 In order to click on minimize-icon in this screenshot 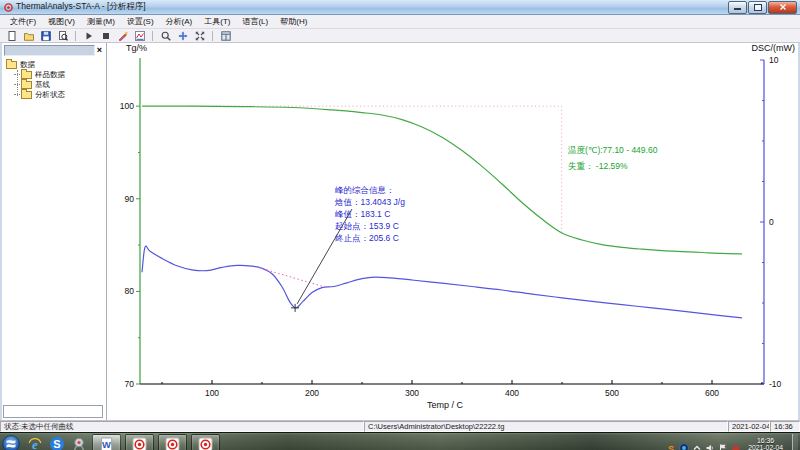, I will do `click(738, 9)`.